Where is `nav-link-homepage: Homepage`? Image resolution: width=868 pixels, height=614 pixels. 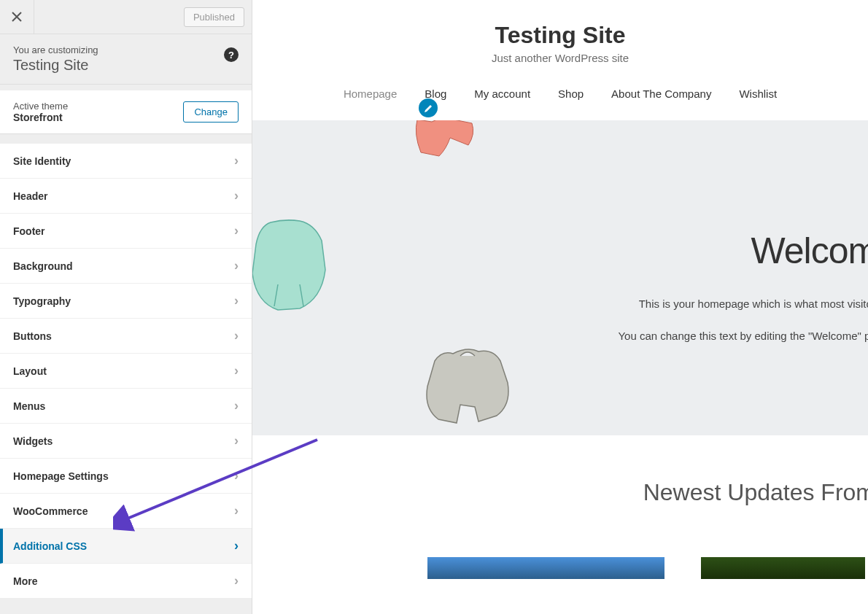
nav-link-homepage: Homepage is located at coordinates (371, 93).